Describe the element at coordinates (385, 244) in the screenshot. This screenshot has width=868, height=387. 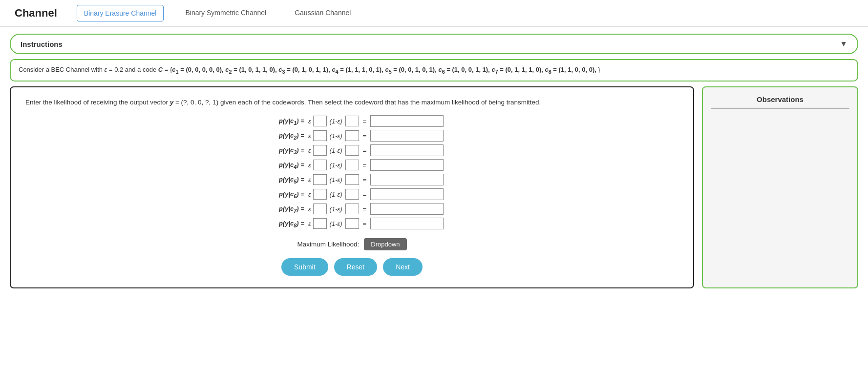
I see `ml-dropdown-button: Dropdown` at that location.